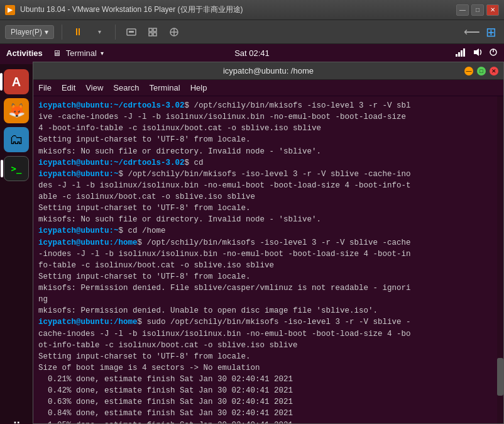  I want to click on pause-dropdown-button: ▾, so click(99, 32).